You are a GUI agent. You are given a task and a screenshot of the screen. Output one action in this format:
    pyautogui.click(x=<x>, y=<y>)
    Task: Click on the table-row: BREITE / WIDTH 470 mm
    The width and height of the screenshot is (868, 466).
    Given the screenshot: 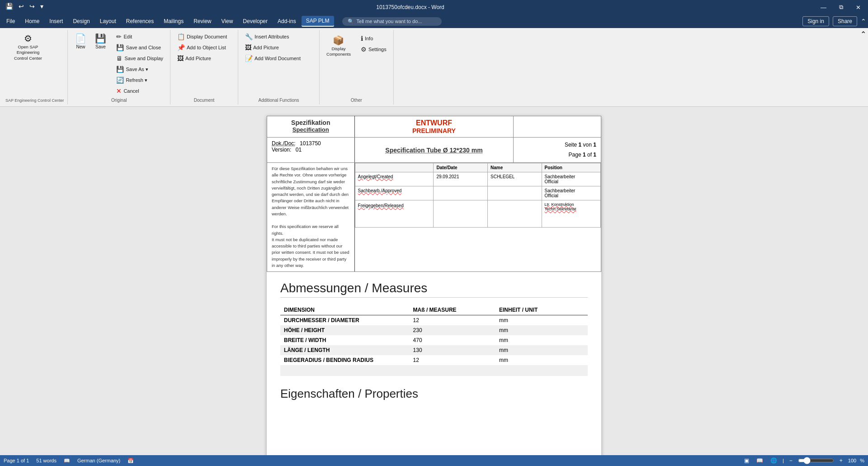 What is the action you would take?
    pyautogui.click(x=434, y=340)
    